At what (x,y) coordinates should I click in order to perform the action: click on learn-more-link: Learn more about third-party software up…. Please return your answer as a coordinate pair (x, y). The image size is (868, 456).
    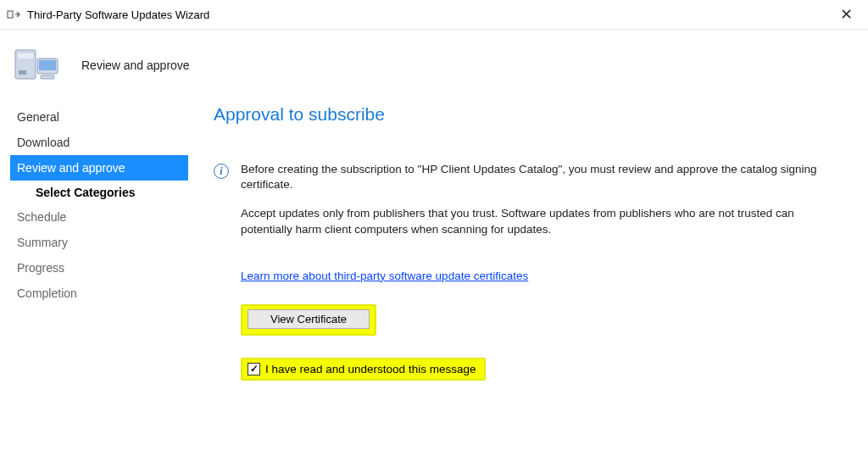
    Looking at the image, I should click on (385, 276).